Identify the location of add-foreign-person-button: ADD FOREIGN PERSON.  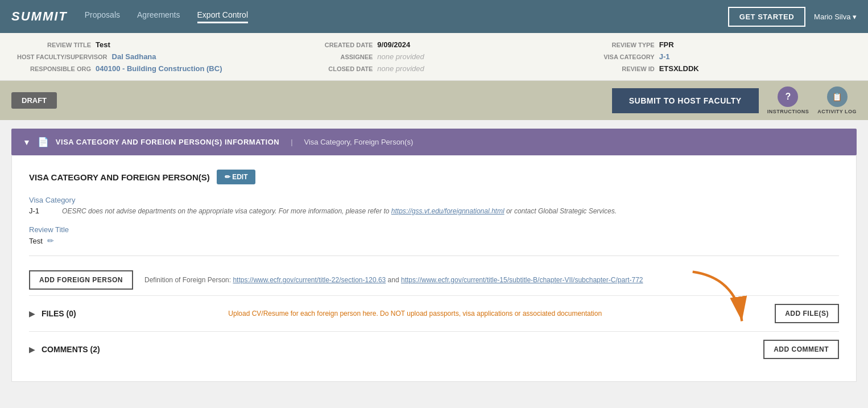
(81, 280).